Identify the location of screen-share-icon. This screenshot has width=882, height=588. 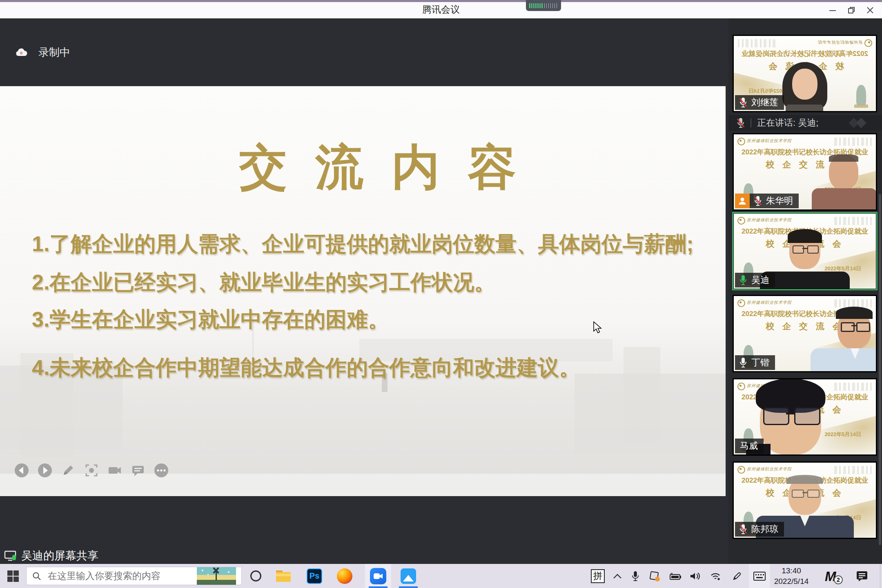
(11, 556).